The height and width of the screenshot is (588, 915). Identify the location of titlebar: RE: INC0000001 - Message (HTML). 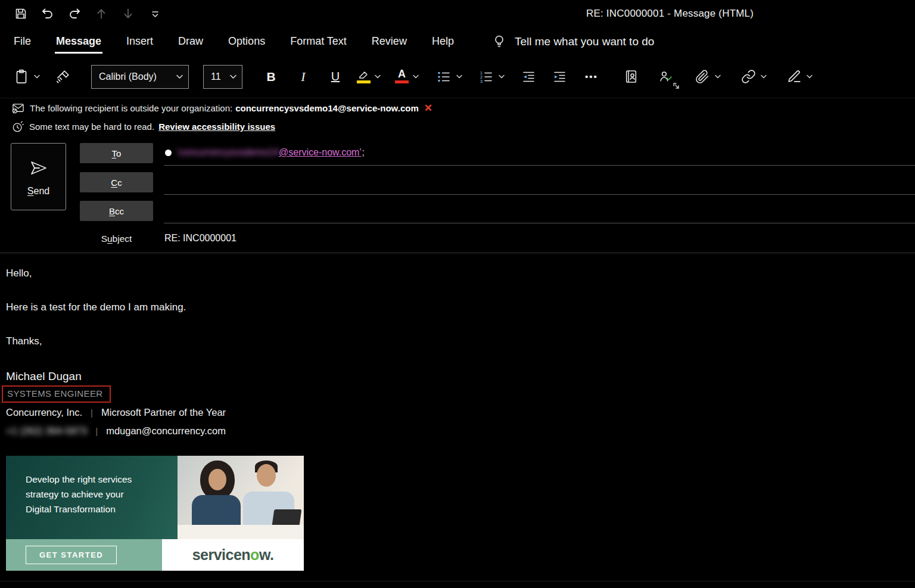
(458, 14).